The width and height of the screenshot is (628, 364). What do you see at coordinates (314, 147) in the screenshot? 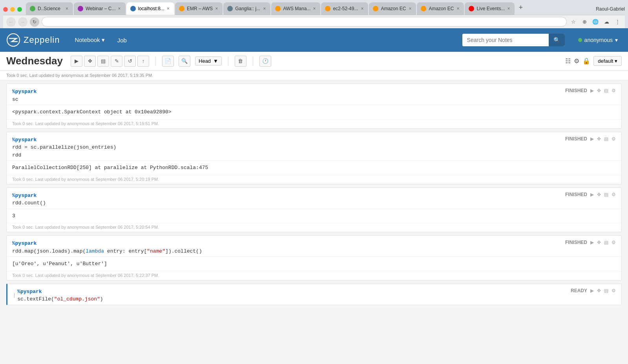
I see `cell-header: %pyspark rdd = sc.parallelize(json_entri…` at bounding box center [314, 147].